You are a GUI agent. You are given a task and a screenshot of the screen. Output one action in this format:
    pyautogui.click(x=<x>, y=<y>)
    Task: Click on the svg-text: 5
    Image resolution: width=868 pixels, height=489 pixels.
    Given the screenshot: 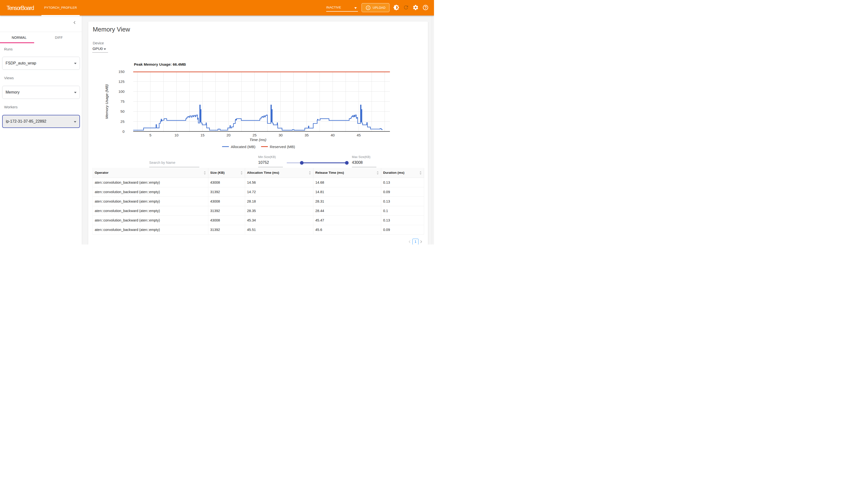 What is the action you would take?
    pyautogui.click(x=150, y=135)
    